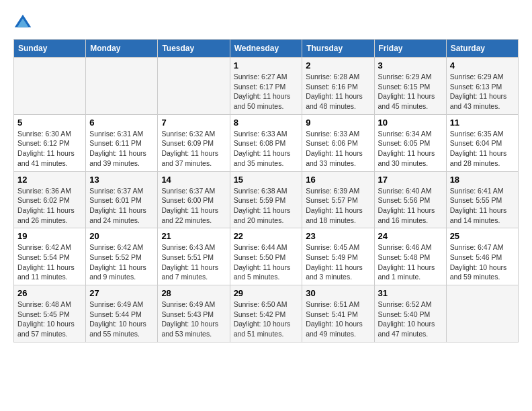 The width and height of the screenshot is (532, 411). What do you see at coordinates (193, 48) in the screenshot?
I see `col-header-tuesday: Tuesday` at bounding box center [193, 48].